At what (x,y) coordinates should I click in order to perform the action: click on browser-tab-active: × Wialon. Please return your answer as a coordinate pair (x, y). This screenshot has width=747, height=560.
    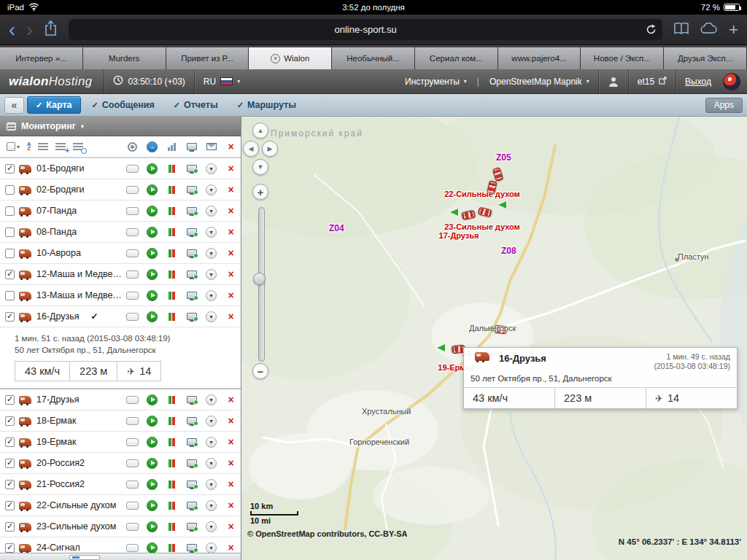
    Looking at the image, I should click on (290, 58).